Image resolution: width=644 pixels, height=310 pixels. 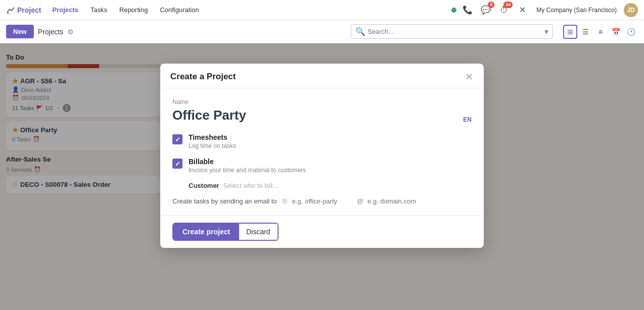 What do you see at coordinates (177, 164) in the screenshot?
I see `billable-checkbox` at bounding box center [177, 164].